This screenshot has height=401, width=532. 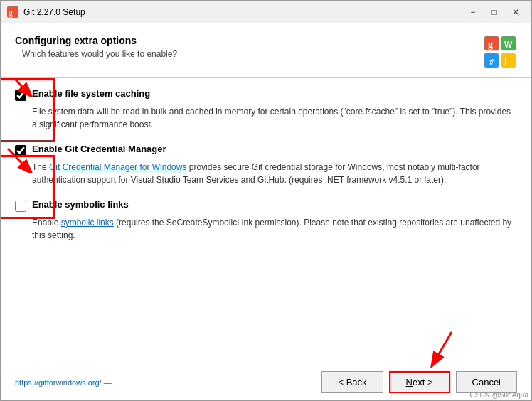 What do you see at coordinates (275, 173) in the screenshot?
I see `option-desc-credential: The Git Credential Manager for Windows p…` at bounding box center [275, 173].